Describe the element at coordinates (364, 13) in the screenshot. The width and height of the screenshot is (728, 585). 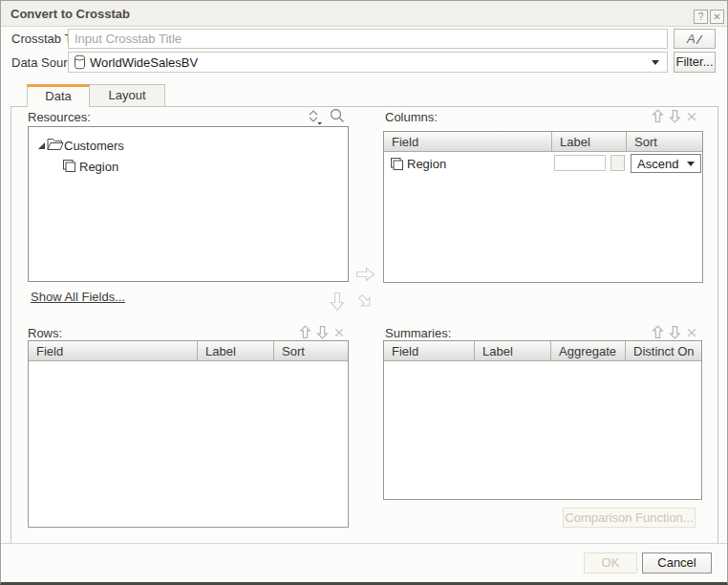
I see `dialog-titlebar: Convert to Crosstab ? ✕` at that location.